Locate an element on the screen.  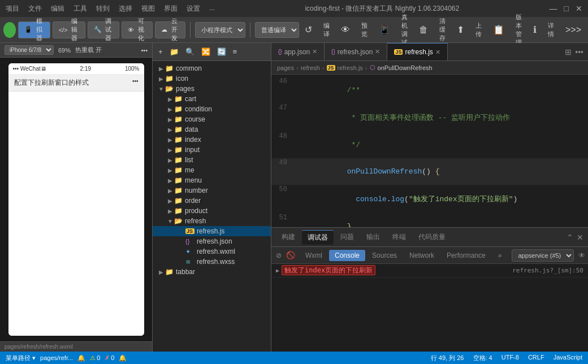
console-tab-console: Console is located at coordinates (347, 255).